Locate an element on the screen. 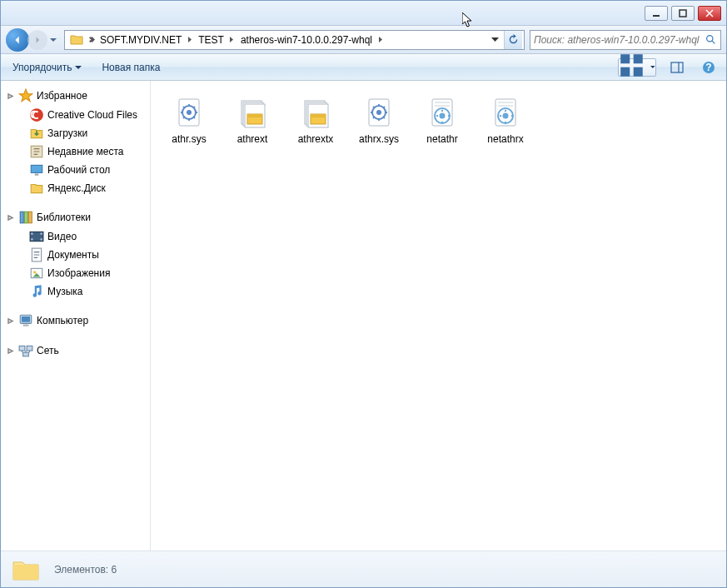 The height and width of the screenshot is (588, 727). network-label: Сеть is located at coordinates (48, 351).